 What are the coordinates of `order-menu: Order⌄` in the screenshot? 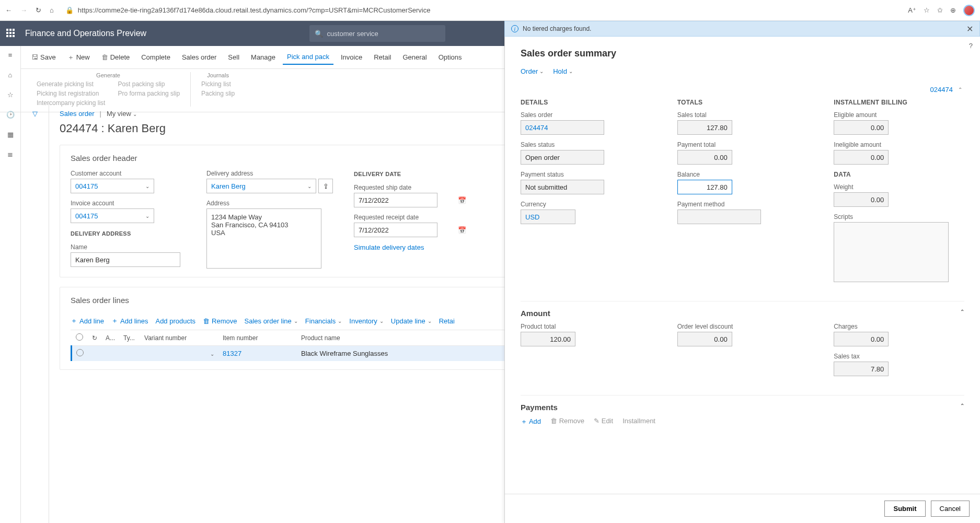 It's located at (532, 71).